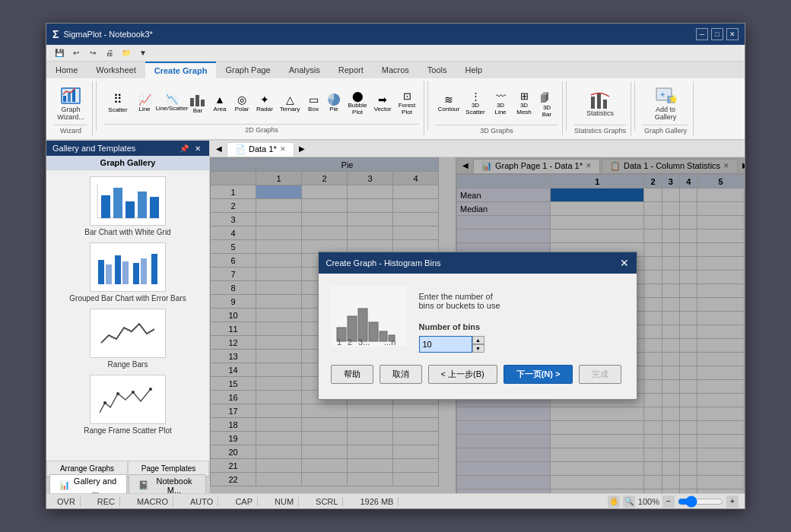  Describe the element at coordinates (475, 70) in the screenshot. I see `tab-help: Help` at that location.